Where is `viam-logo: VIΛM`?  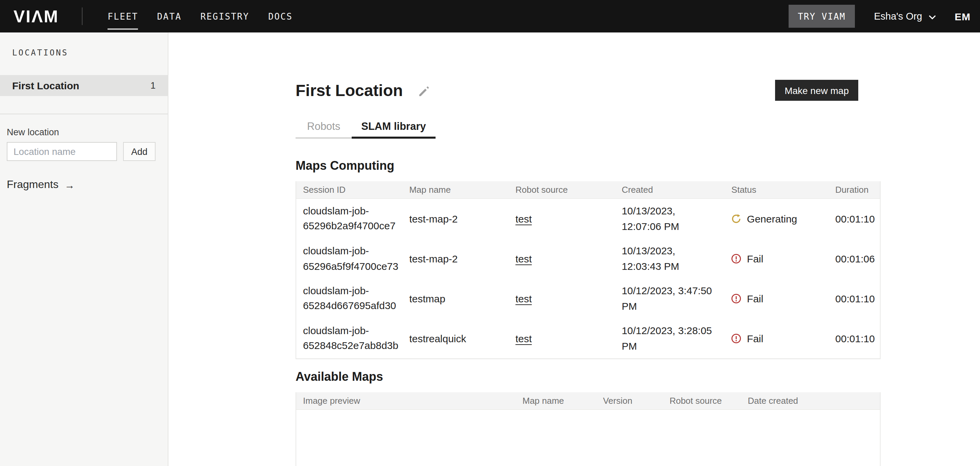 viam-logo: VIΛM is located at coordinates (37, 16).